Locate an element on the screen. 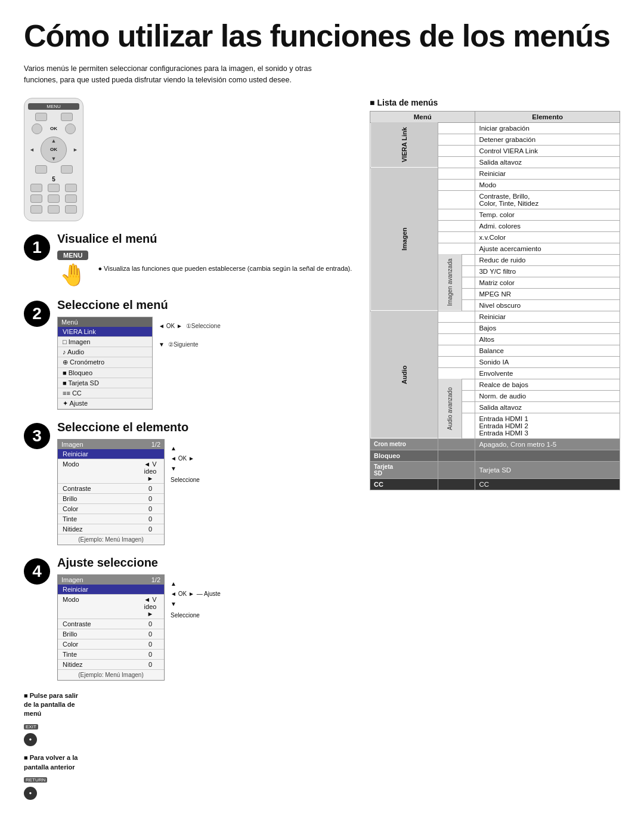  step-number-2: 2 is located at coordinates (37, 314).